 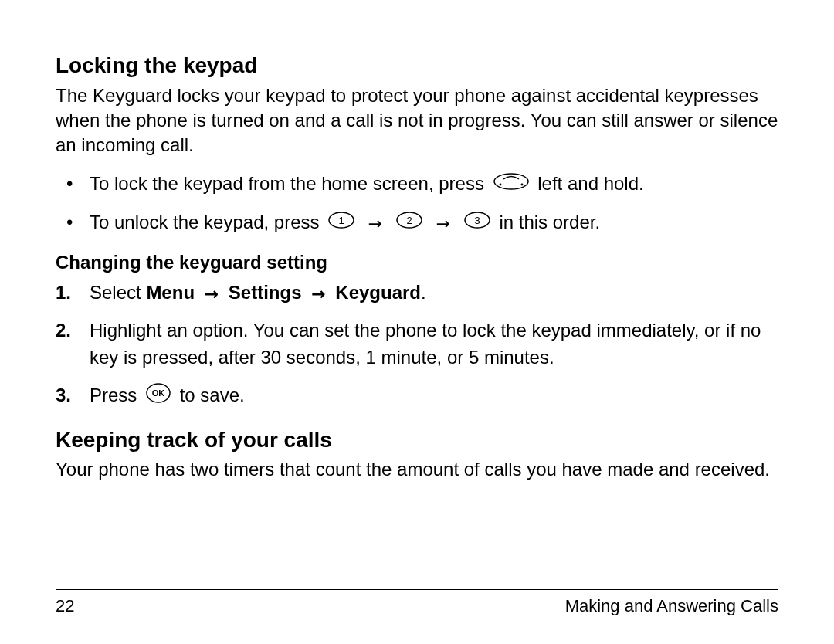 I want to click on svg-text: 2, so click(x=409, y=221).